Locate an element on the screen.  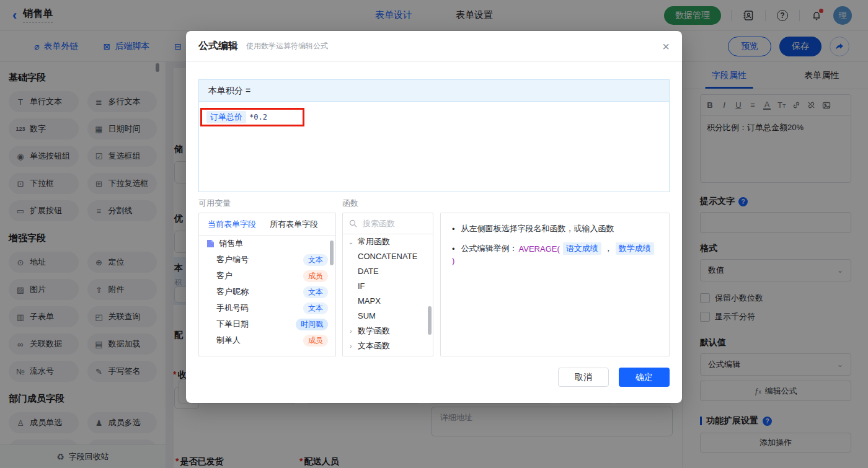
form-node: 销售单 is located at coordinates (267, 244).